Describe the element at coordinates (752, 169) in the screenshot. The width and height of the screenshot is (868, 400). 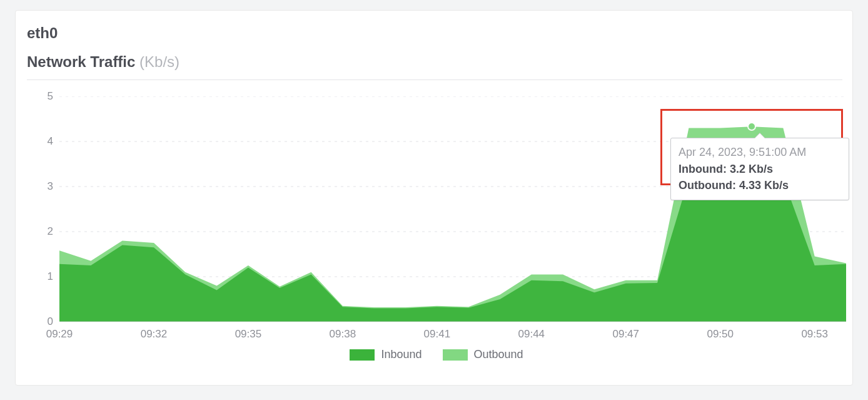
I see `tooltip-inbound-value: 3.2 Kb/s` at that location.